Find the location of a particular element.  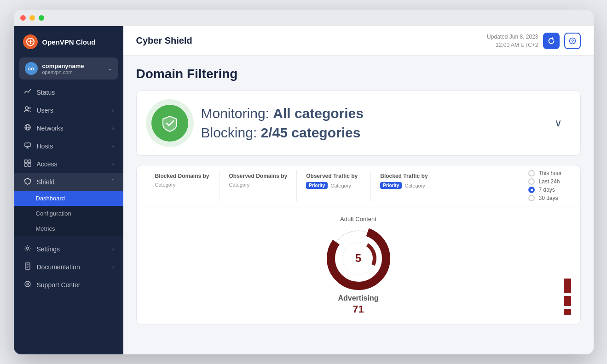

openvpn-logo-icon is located at coordinates (30, 42).